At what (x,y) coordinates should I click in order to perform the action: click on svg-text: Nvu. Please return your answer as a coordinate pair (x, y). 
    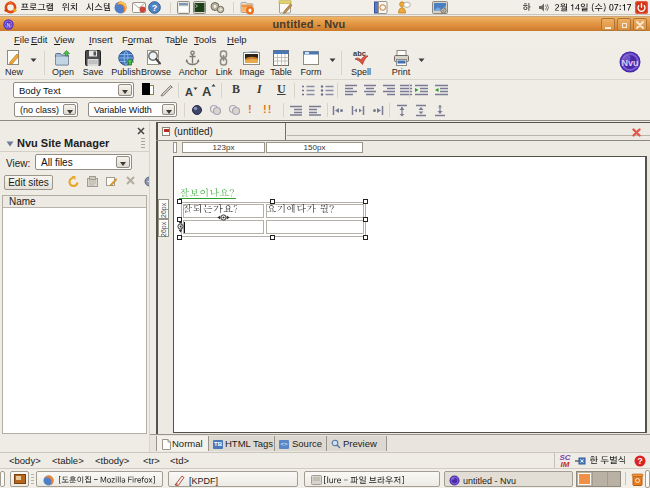
    Looking at the image, I should click on (630, 63).